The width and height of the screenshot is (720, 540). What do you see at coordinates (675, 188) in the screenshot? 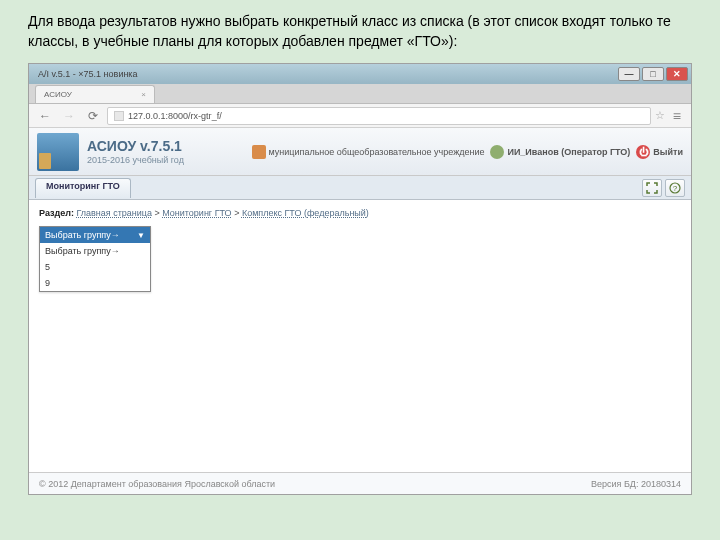
I see `question-icon: ?` at bounding box center [675, 188].